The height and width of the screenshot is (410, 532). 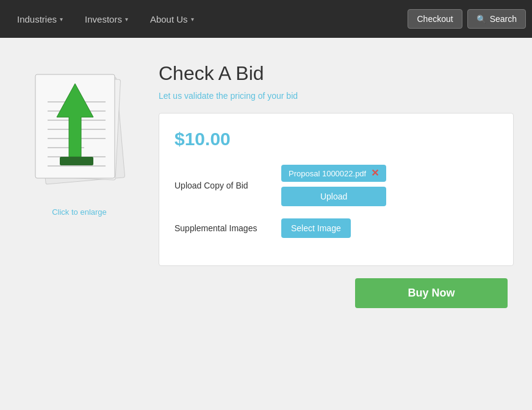 I want to click on nav-left: Industries ▾ Investors ▾ About Us ▾, so click(x=207, y=19).